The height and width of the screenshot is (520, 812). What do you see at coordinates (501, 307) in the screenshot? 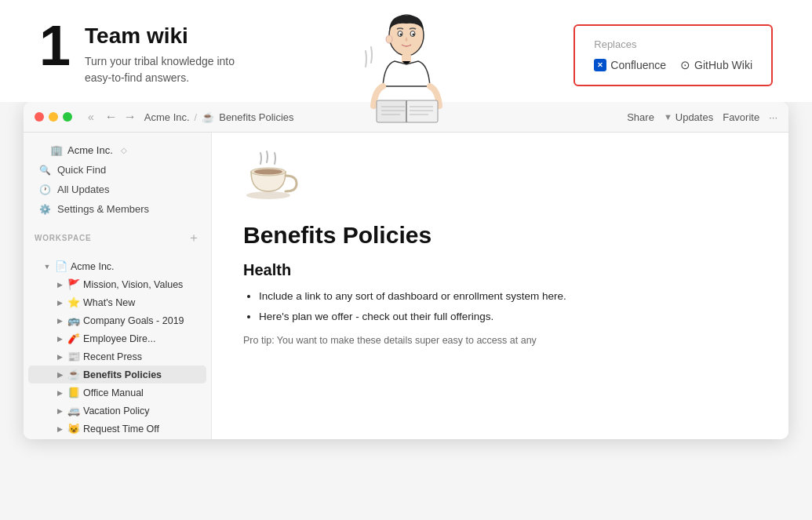
I see `health-bullet-list: Include a link to any sort of dashboard …` at bounding box center [501, 307].